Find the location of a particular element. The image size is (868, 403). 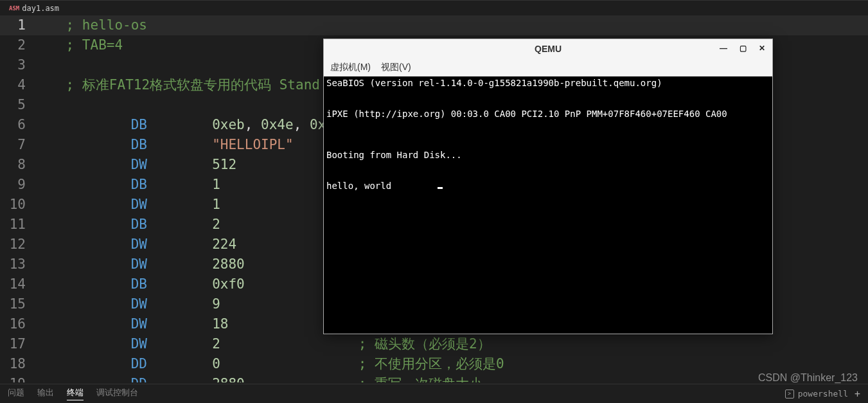

panel-right: > powershell + is located at coordinates (826, 394).